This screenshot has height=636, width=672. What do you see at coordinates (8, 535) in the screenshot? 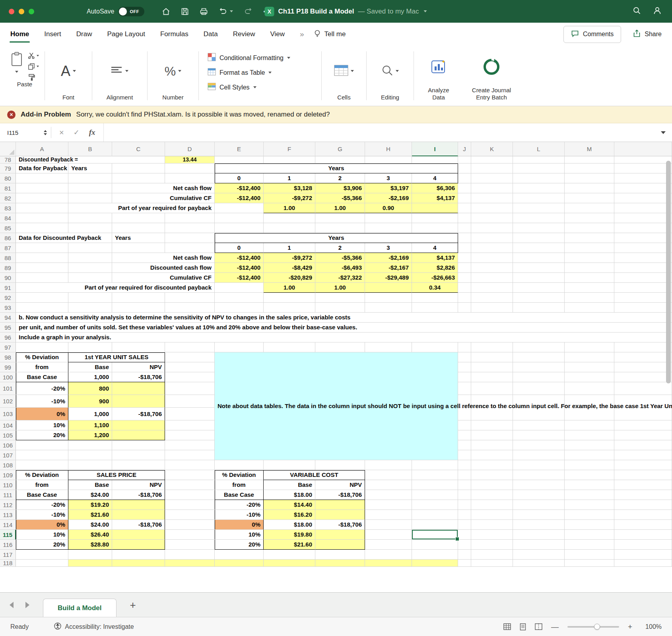
I see `row-header-115: 115` at bounding box center [8, 535].